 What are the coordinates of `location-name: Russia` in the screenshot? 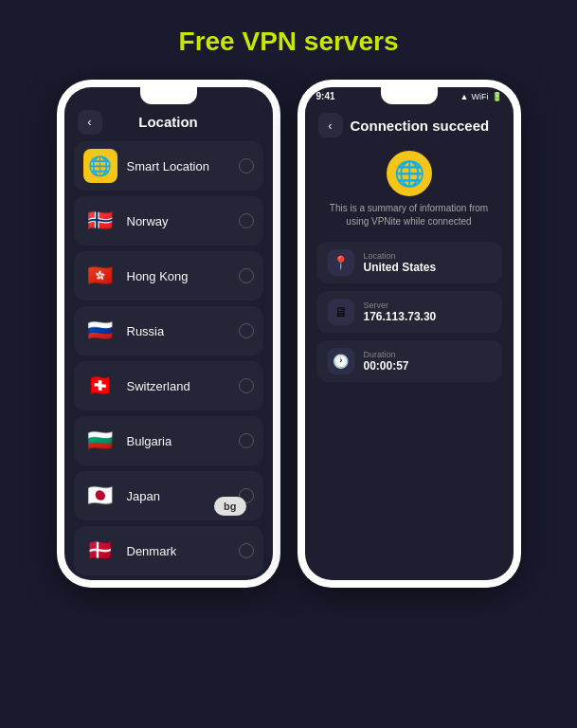 It's located at (178, 332).